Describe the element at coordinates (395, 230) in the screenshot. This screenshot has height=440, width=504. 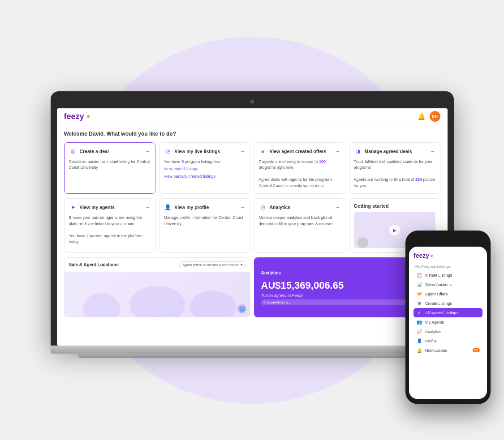
I see `play-button: ▶` at that location.